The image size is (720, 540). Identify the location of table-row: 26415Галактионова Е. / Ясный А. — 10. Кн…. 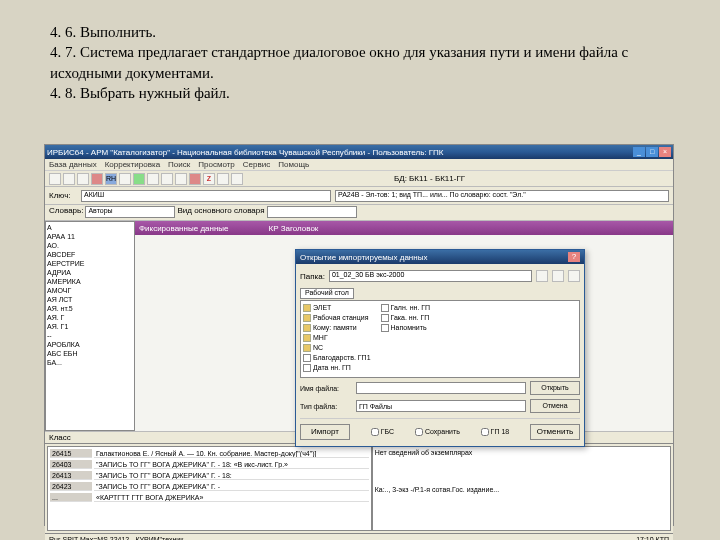
(210, 454).